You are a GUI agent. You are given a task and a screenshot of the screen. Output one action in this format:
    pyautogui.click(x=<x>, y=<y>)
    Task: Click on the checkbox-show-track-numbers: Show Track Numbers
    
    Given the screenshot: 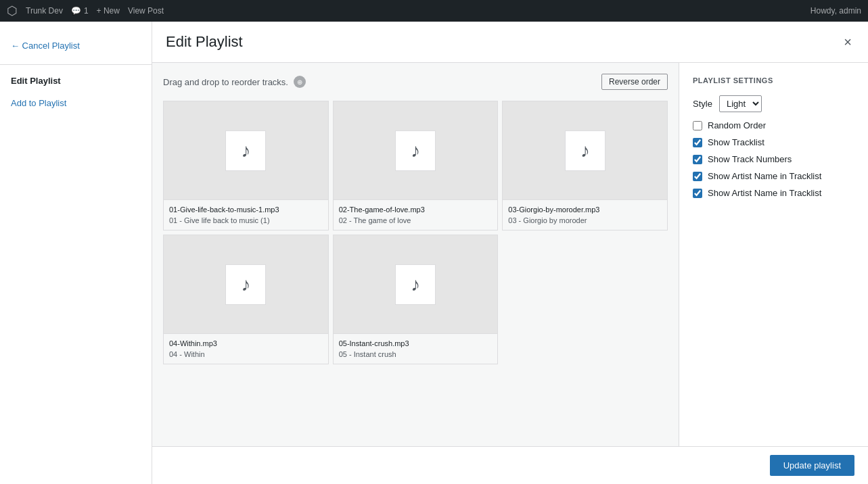 What is the action you would take?
    pyautogui.click(x=774, y=160)
    